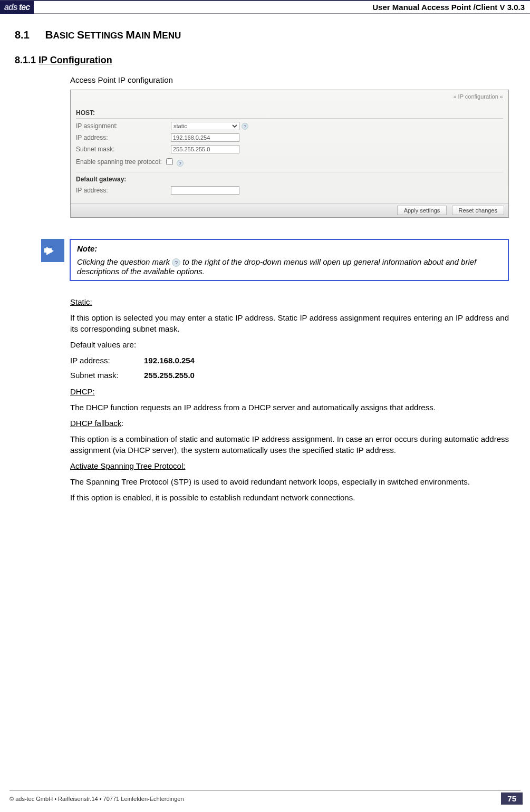 Image resolution: width=530 pixels, height=812 pixels. I want to click on page-number: 75, so click(512, 798).